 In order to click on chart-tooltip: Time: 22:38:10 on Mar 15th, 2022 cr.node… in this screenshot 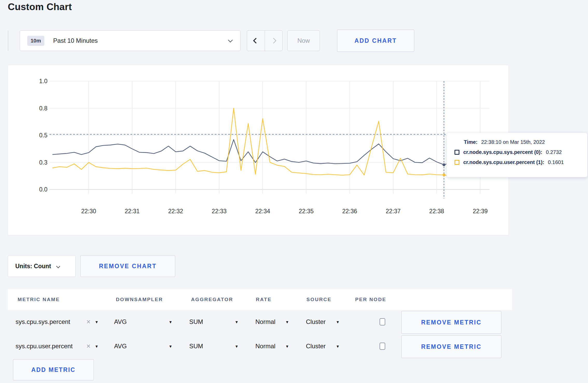, I will do `click(517, 155)`.